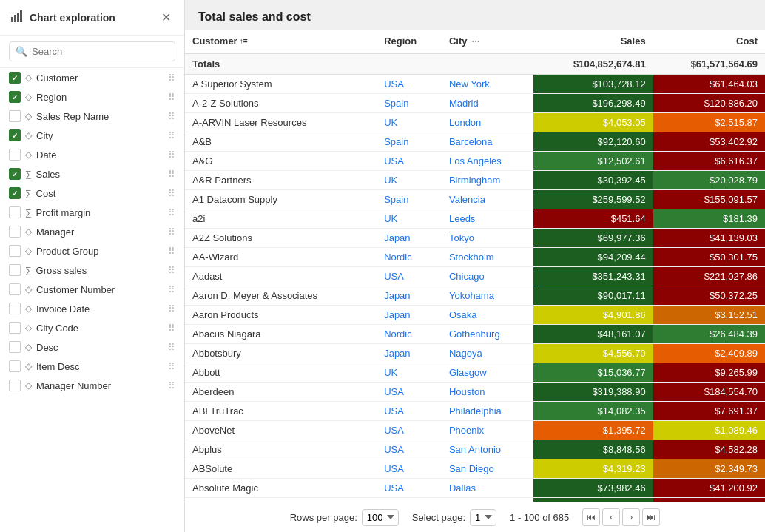 The width and height of the screenshot is (765, 532). Describe the element at coordinates (15, 212) in the screenshot. I see `field-checkbox-profit_margin` at that location.